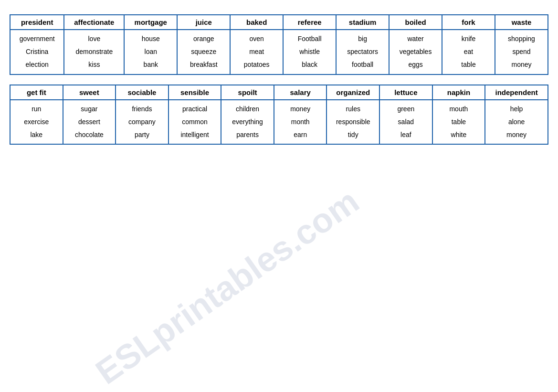 Image resolution: width=558 pixels, height=392 pixels. Describe the element at coordinates (257, 52) in the screenshot. I see `word-item: meat` at that location.